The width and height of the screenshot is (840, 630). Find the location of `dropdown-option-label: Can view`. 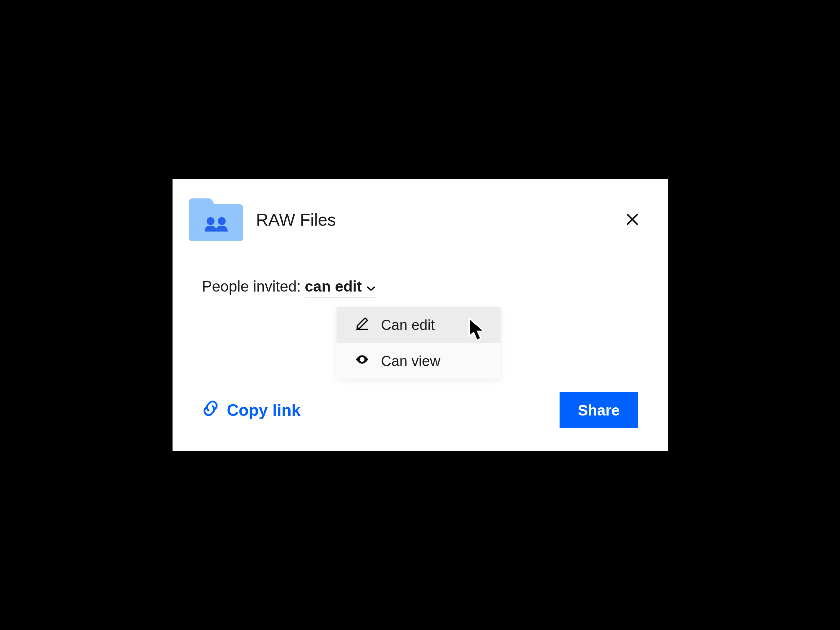

dropdown-option-label: Can view is located at coordinates (411, 361).